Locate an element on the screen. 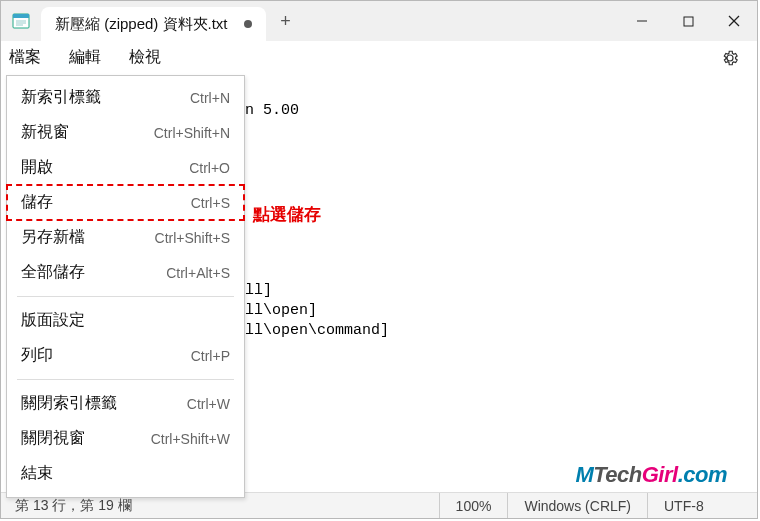 The image size is (760, 521). menu-save-as: 另存新檔 Ctrl+Shift+S is located at coordinates (126, 238).